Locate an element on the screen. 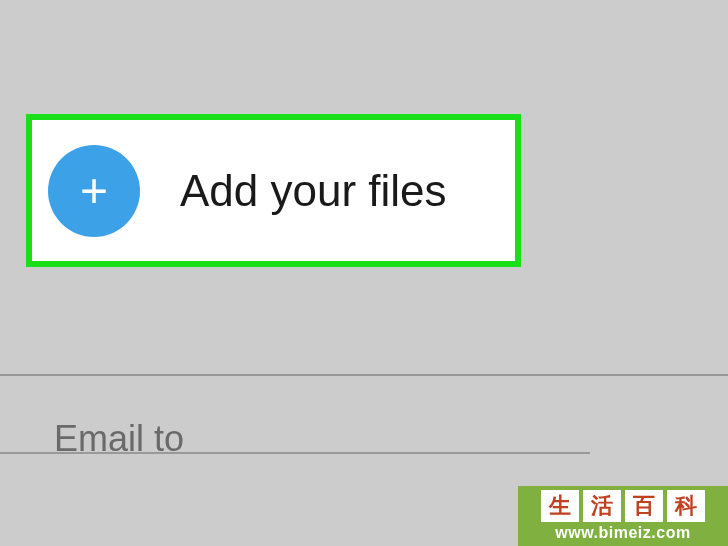  plus-icon: + is located at coordinates (94, 191).